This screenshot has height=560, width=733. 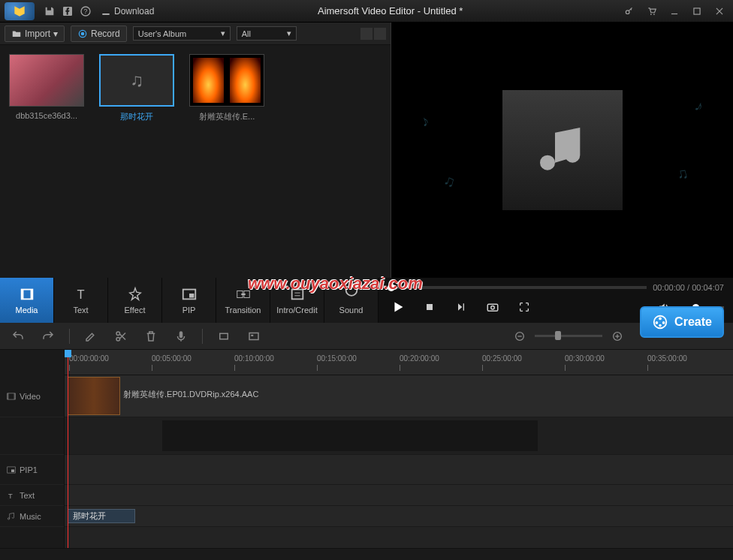 I want to click on list-view-button, so click(x=380, y=34).